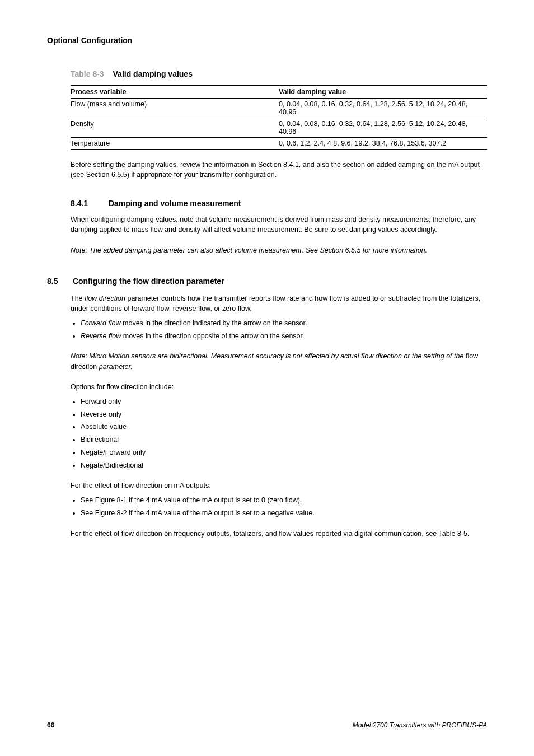  What do you see at coordinates (175, 92) in the screenshot?
I see `col-process-variable: Process variable` at bounding box center [175, 92].